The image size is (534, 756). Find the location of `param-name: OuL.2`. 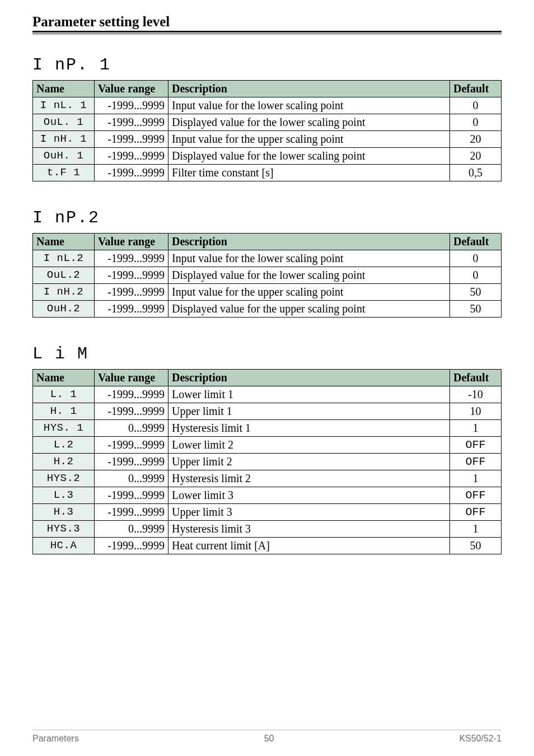

param-name: OuL.2 is located at coordinates (64, 276).